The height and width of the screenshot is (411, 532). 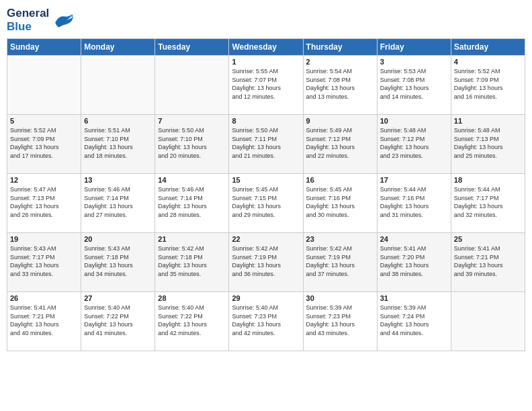 I want to click on logo-bird-icon, so click(x=62, y=20).